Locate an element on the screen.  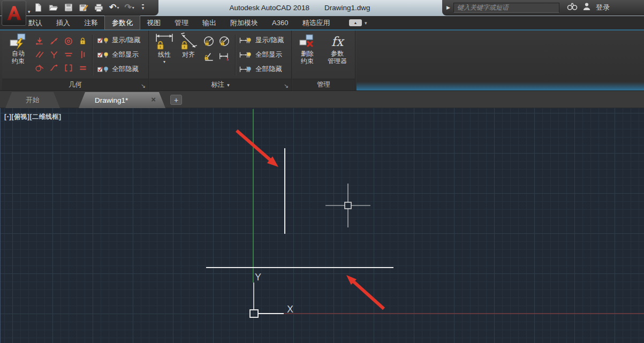
redo-caret-icon: ▾ is located at coordinates (133, 7).